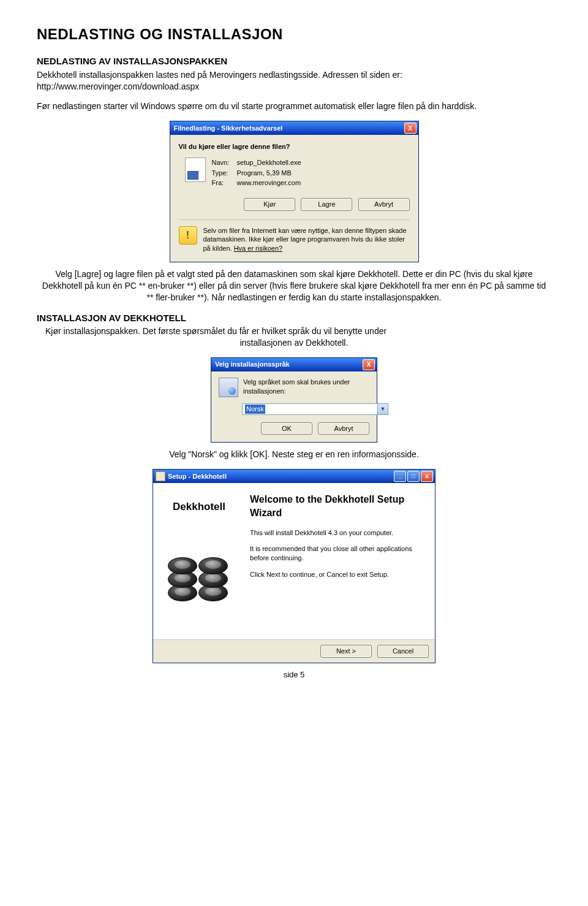 This screenshot has height=906, width=588. What do you see at coordinates (224, 183) in the screenshot?
I see `from-label: Fra:` at bounding box center [224, 183].